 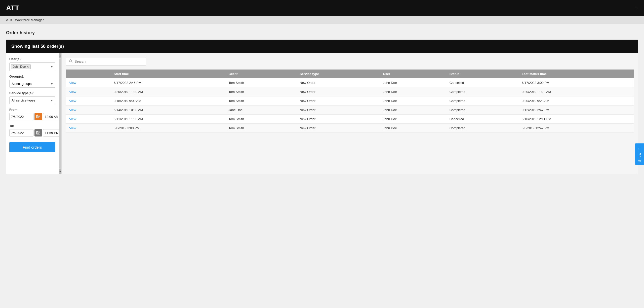 I want to click on table-row: View 5/14/2019 10:30 AM Jane Doe New Ord…, so click(x=350, y=110).